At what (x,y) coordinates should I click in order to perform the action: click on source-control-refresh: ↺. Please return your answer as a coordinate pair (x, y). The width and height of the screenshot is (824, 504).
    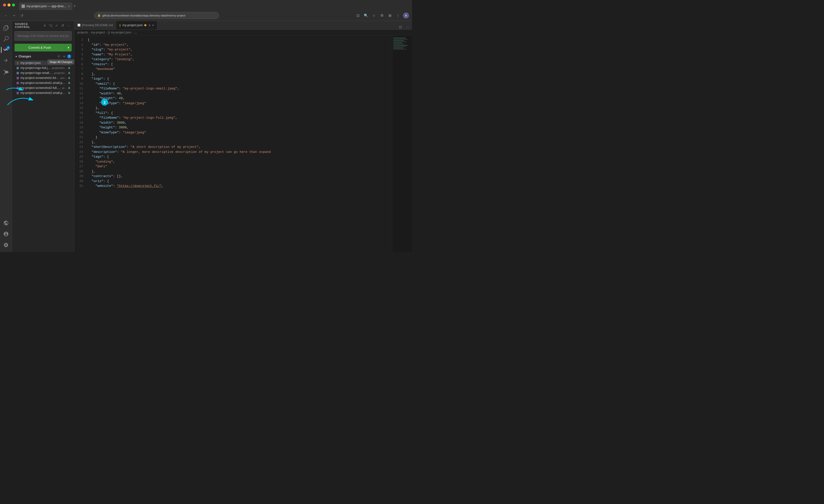
    Looking at the image, I should click on (63, 25).